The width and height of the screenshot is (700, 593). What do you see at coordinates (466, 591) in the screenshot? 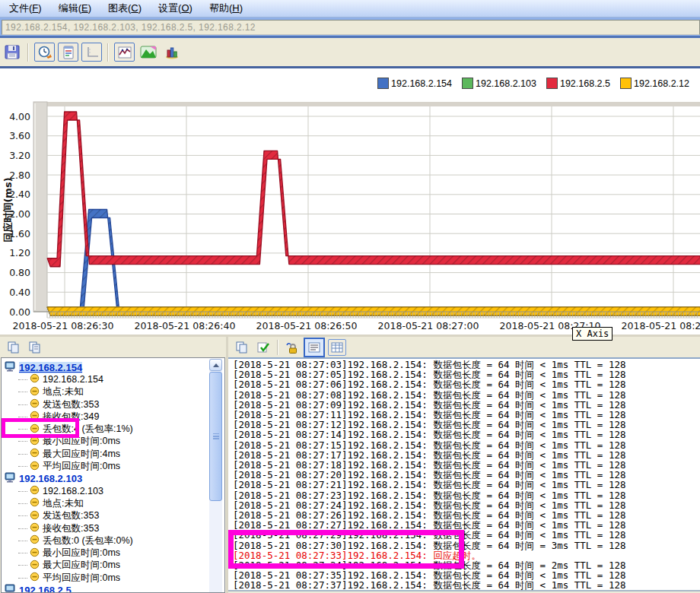
I see `log-row: [2018-5-21 08:27:38]192.168.2.154: 数据包长度…` at bounding box center [466, 591].